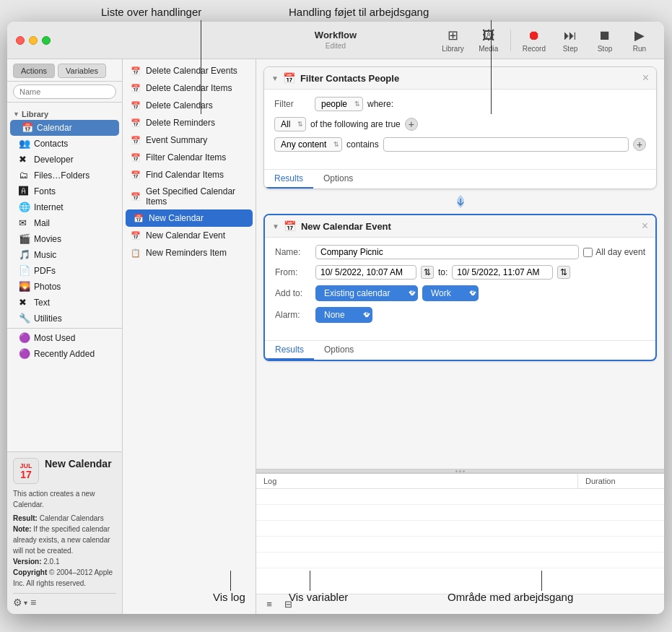 Image resolution: width=672 pixels, height=632 pixels. What do you see at coordinates (72, 519) in the screenshot?
I see `result-value: Calendar Calendars` at bounding box center [72, 519].